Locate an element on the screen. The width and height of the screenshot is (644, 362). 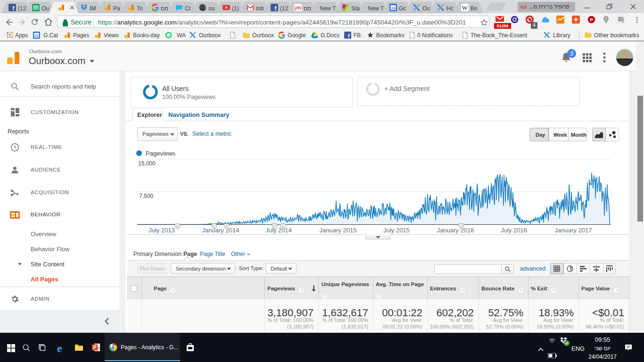
svg-text: W is located at coordinates (465, 8).